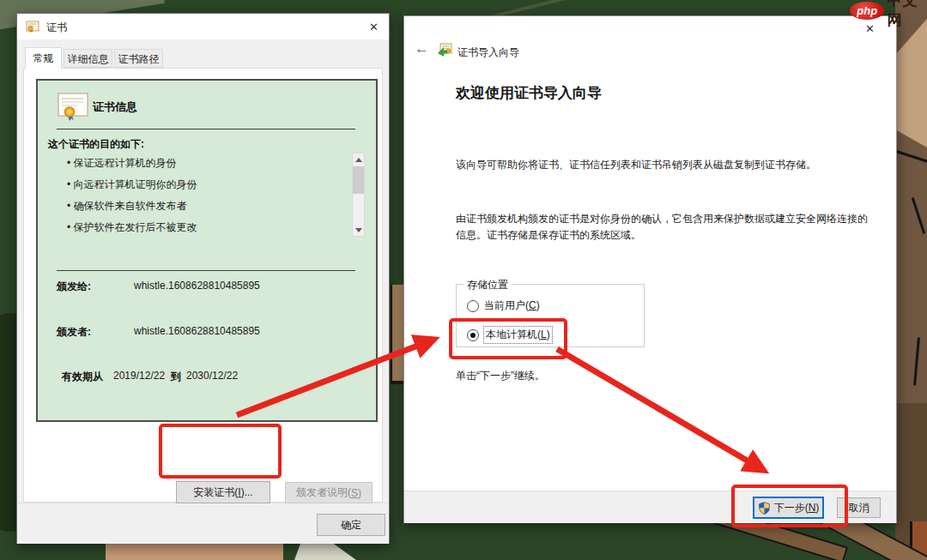 This screenshot has width=927, height=560. What do you see at coordinates (359, 230) in the screenshot?
I see `scroll-down-icon` at bounding box center [359, 230].